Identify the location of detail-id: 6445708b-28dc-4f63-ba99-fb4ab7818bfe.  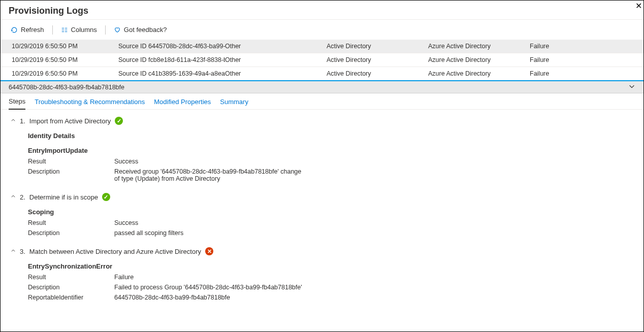
(67, 87).